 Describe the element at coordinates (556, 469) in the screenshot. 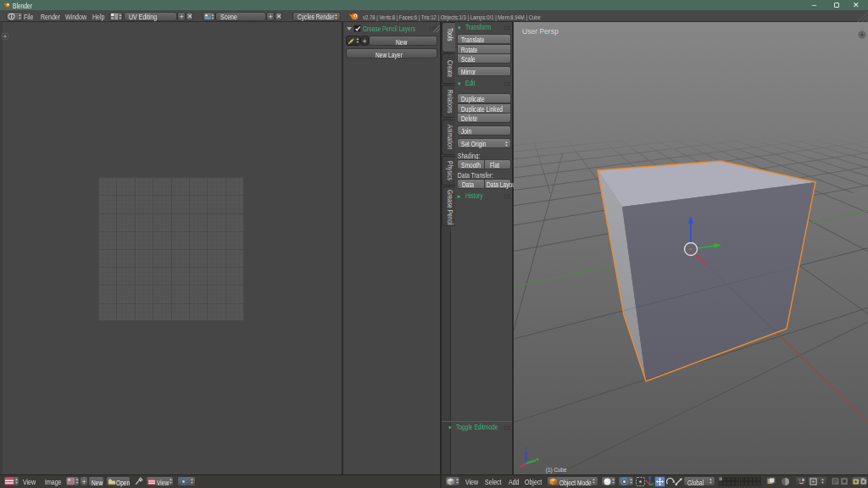

I see `svg-text: (1) Cube` at that location.